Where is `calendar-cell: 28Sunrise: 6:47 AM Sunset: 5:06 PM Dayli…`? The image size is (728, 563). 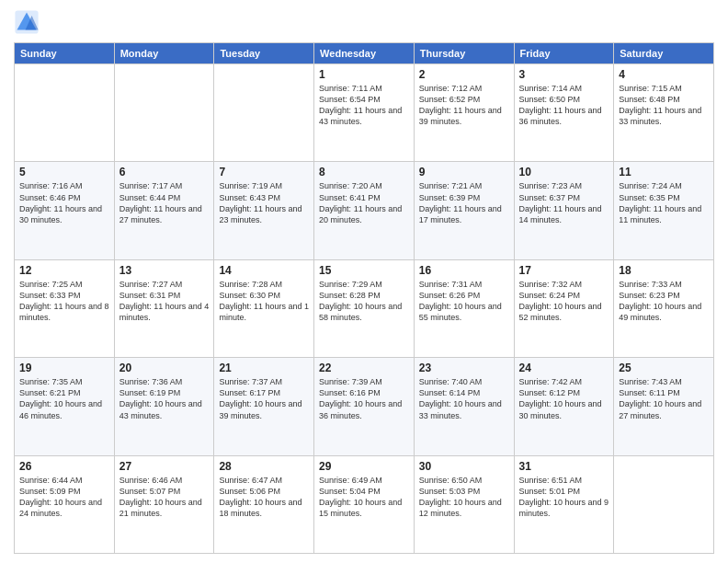 calendar-cell: 28Sunrise: 6:47 AM Sunset: 5:06 PM Dayli… is located at coordinates (265, 504).